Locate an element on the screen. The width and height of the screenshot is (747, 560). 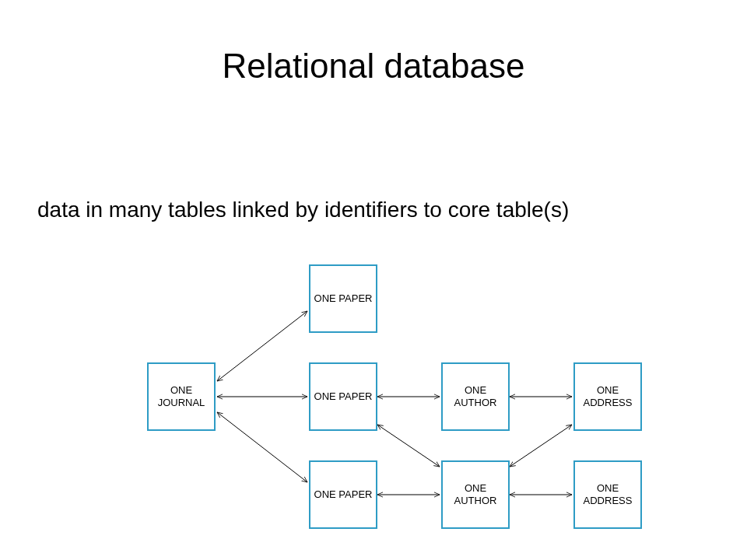
node-journal: ONE JOURNAL is located at coordinates (181, 397).